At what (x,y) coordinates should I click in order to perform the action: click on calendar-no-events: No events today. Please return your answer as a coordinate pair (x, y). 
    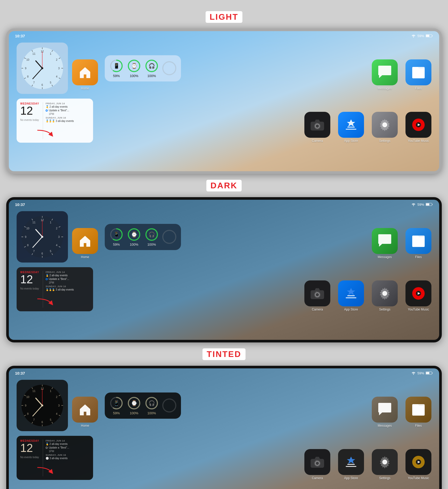
    Looking at the image, I should click on (30, 120).